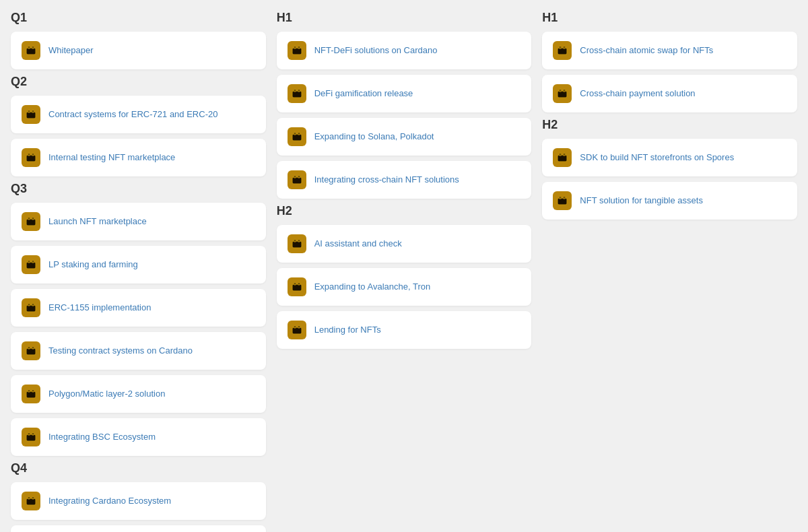 Image resolution: width=808 pixels, height=532 pixels. Describe the element at coordinates (404, 330) in the screenshot. I see `list-item: Lending for NFTs` at that location.